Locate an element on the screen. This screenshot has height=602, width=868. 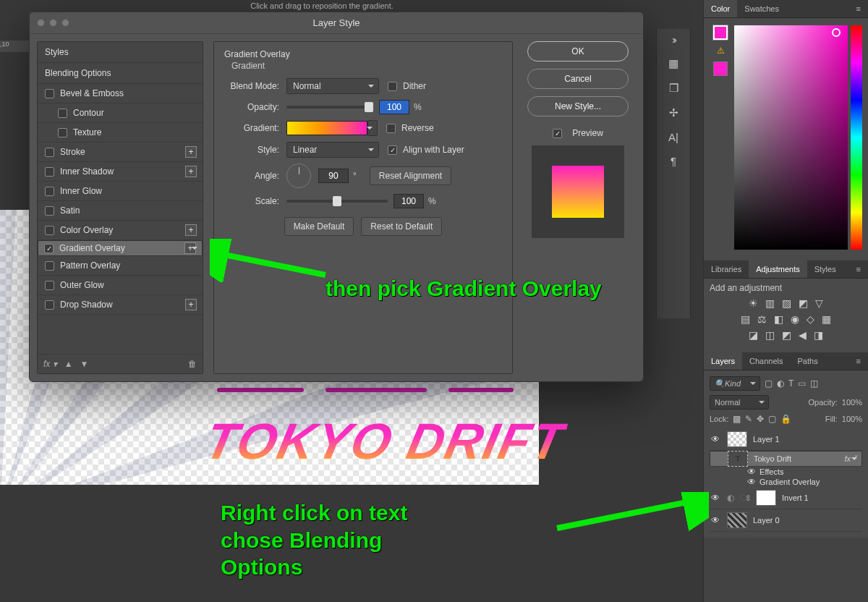
style-stroke: Stroke+ is located at coordinates (120, 152).